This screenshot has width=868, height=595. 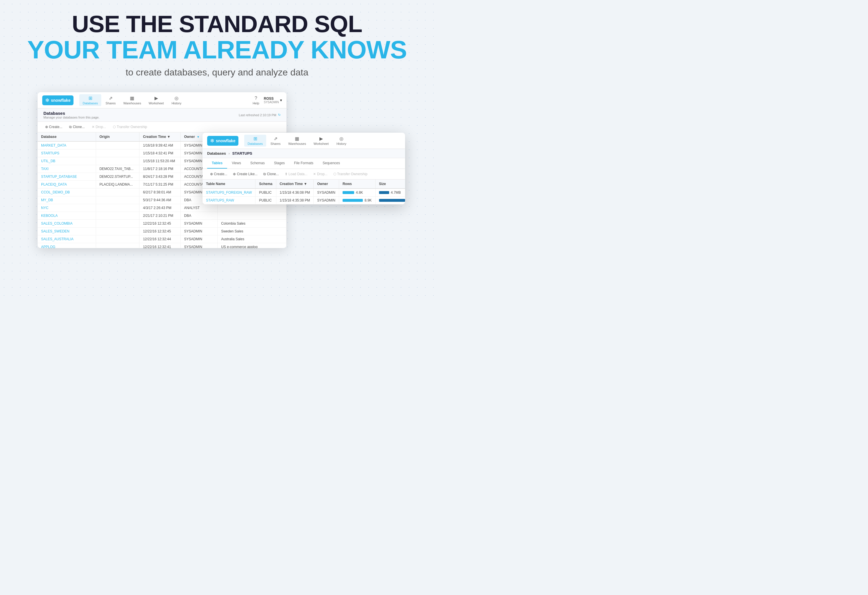 What do you see at coordinates (304, 192) in the screenshot?
I see `tables-table: Table Name Schema Creation Time ▼ Owner …` at bounding box center [304, 192].